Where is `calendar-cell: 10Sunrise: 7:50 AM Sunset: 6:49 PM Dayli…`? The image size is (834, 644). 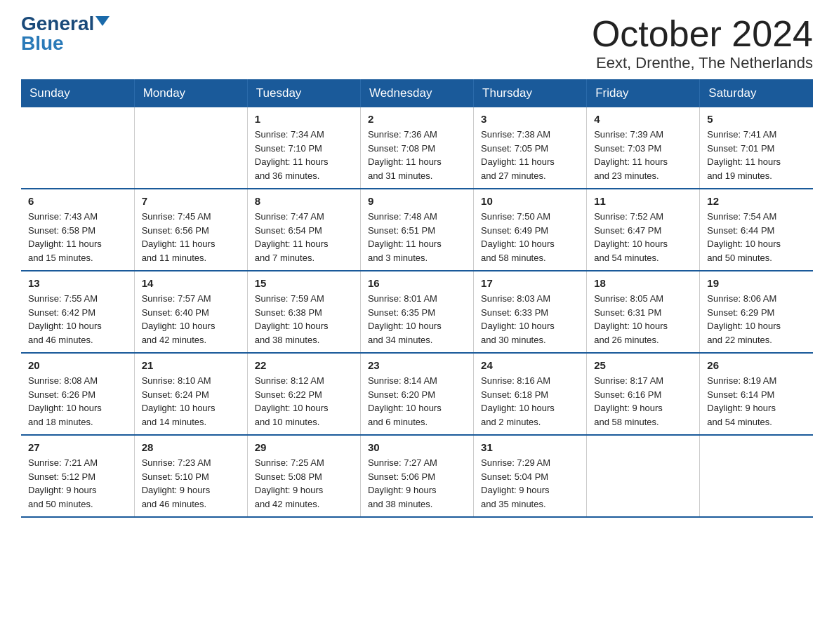 calendar-cell: 10Sunrise: 7:50 AM Sunset: 6:49 PM Dayli… is located at coordinates (531, 230).